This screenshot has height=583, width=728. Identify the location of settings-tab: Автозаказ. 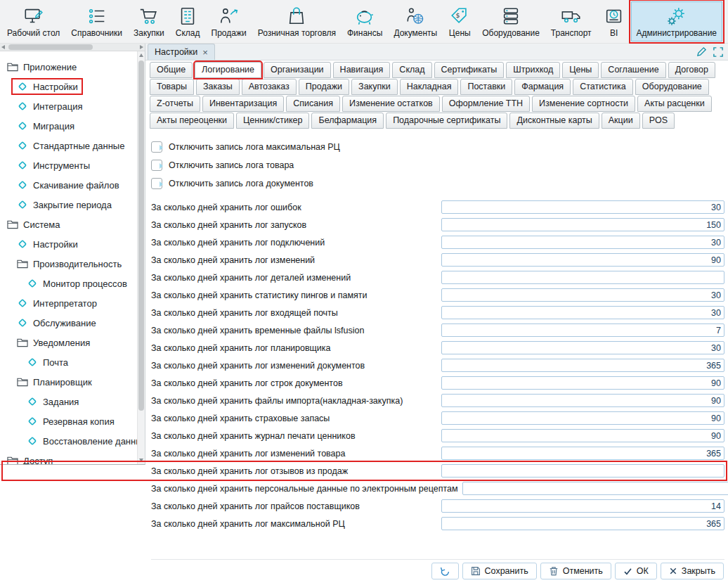
(269, 87).